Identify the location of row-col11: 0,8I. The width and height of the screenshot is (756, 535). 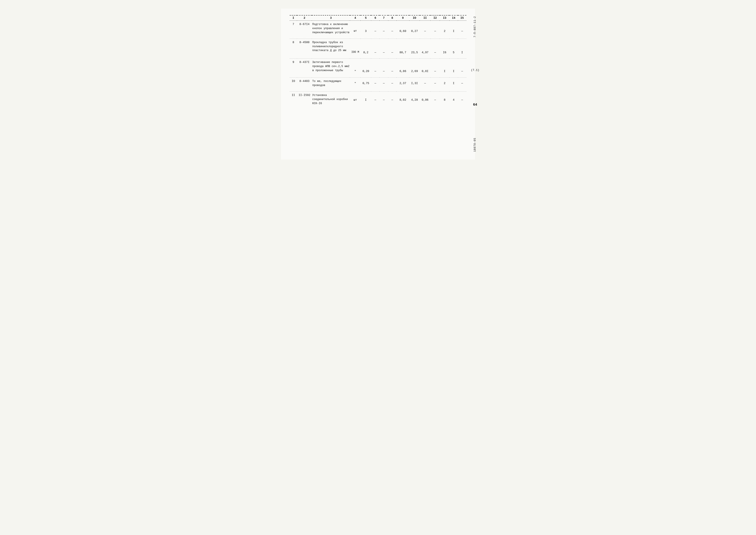
(425, 67).